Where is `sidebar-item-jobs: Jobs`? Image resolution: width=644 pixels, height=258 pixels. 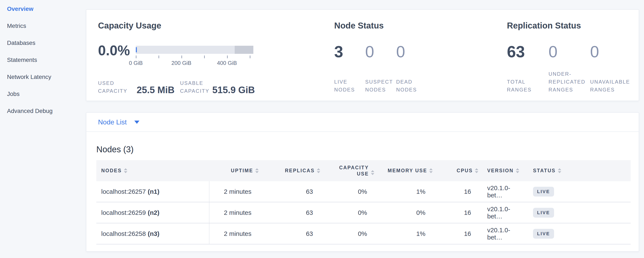
sidebar-item-jobs: Jobs is located at coordinates (43, 94).